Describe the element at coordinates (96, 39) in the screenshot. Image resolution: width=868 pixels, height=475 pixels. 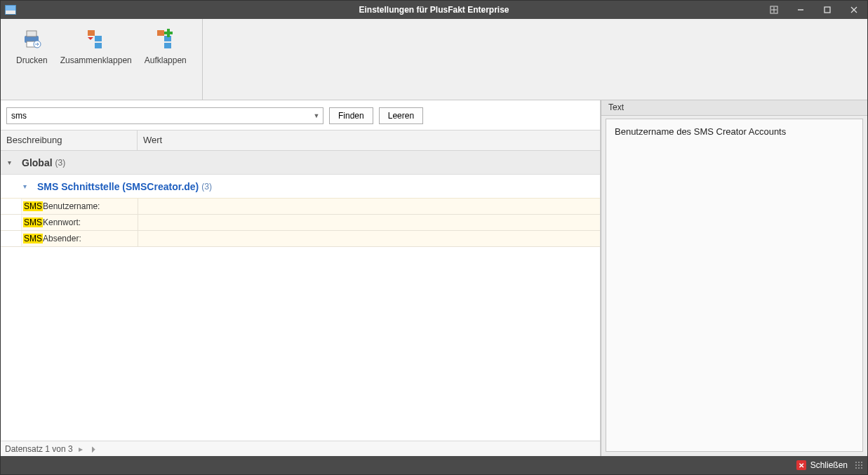
I see `collapse-icon` at that location.